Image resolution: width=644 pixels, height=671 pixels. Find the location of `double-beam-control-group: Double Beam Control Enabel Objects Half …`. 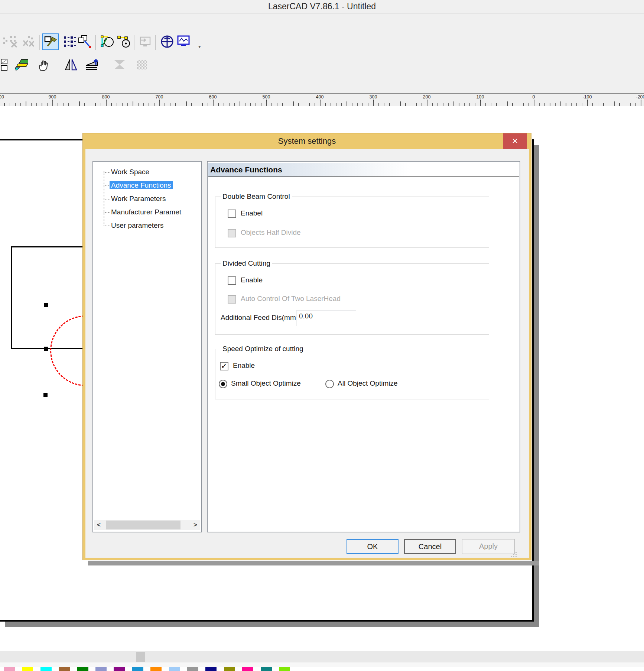

double-beam-control-group: Double Beam Control Enabel Objects Half … is located at coordinates (352, 222).